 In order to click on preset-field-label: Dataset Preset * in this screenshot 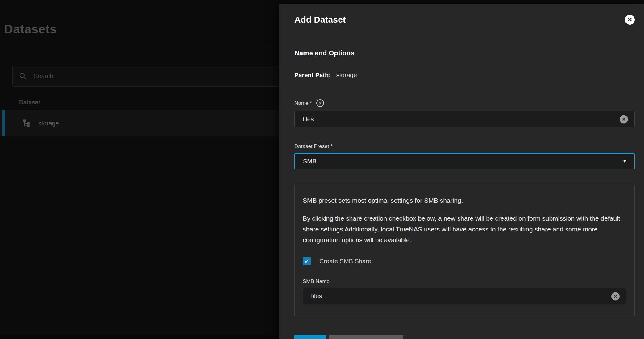, I will do `click(314, 146)`.